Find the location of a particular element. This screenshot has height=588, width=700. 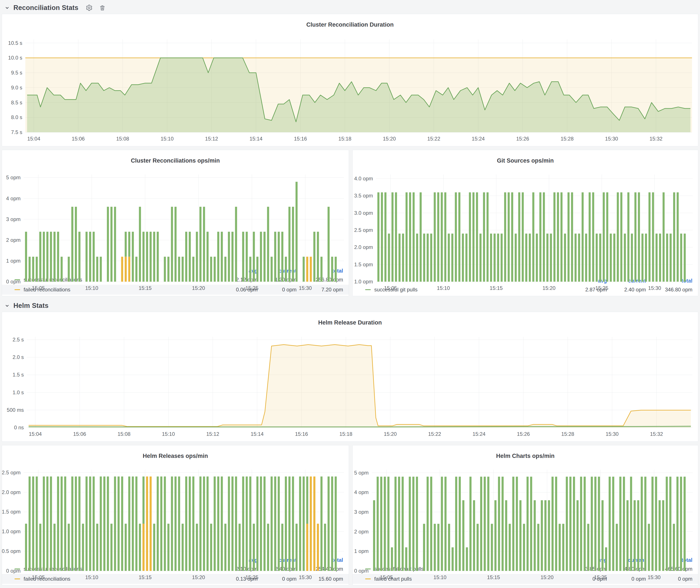

panel-title: Cluster Reconciliation Duration is located at coordinates (350, 25).